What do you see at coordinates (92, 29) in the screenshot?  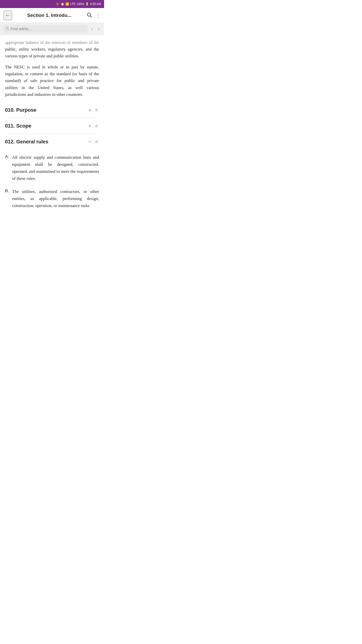 I see `search-prev-button: ‹` at bounding box center [92, 29].